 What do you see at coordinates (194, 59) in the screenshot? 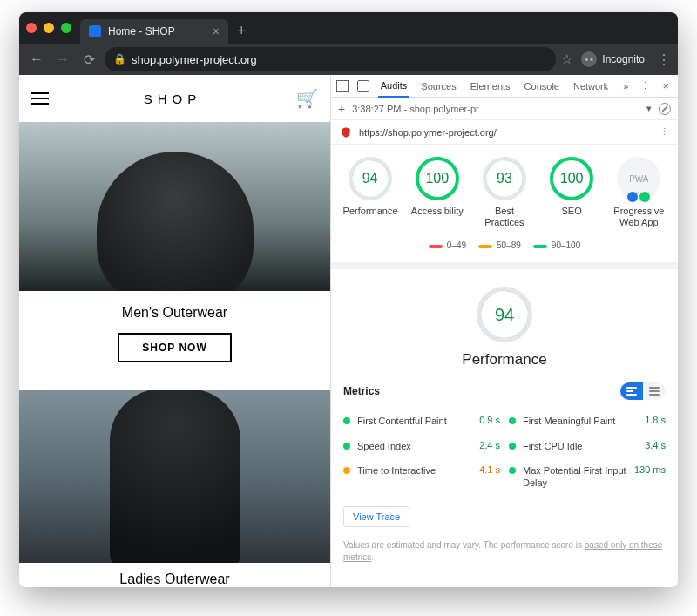
I see `address-text: shop.polymer-project.org` at bounding box center [194, 59].